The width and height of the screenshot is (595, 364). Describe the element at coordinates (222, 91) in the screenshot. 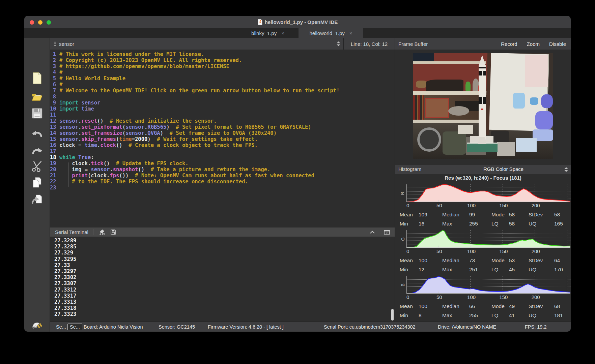

I see `code-line: 7# Welcome to the OpenMV IDE! Click on t…` at that location.